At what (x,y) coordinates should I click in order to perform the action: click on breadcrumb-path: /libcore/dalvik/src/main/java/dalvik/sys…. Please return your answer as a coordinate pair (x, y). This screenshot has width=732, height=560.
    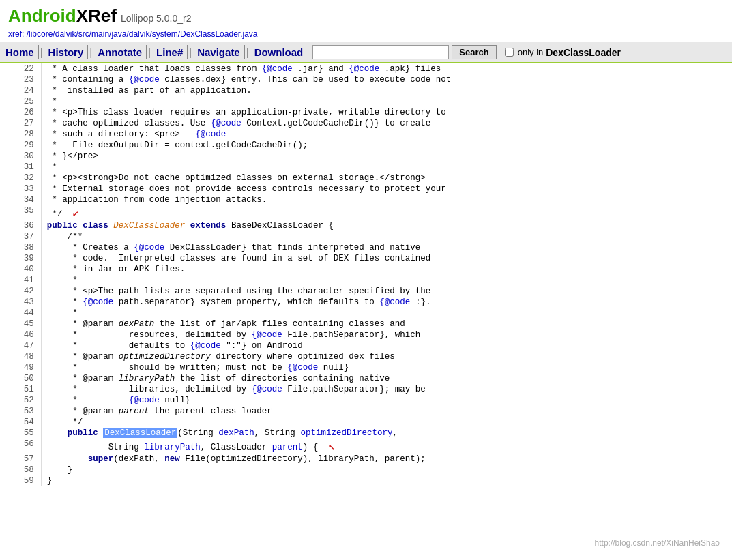
    Looking at the image, I should click on (142, 34).